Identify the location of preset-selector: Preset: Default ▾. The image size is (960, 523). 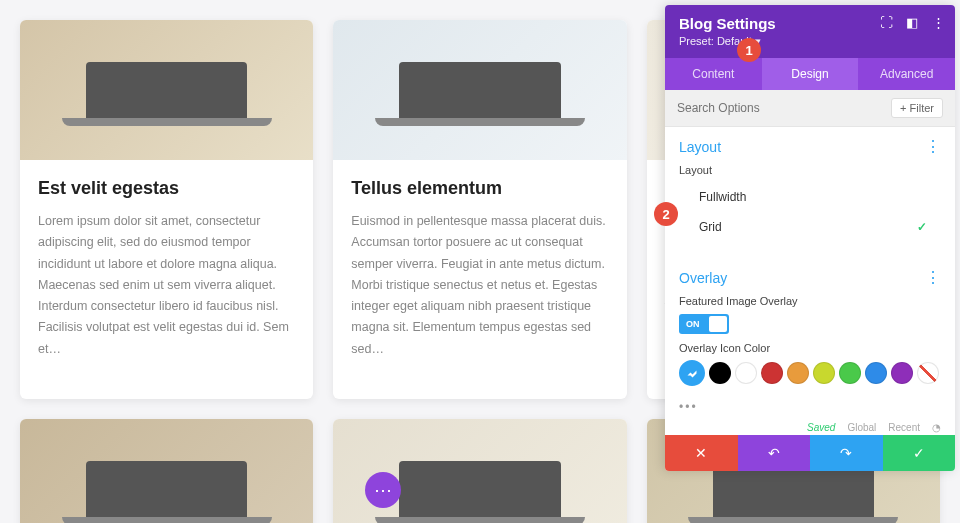
(810, 42).